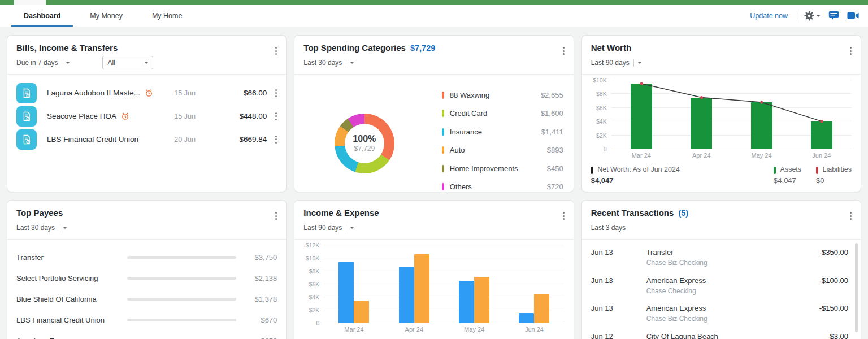  I want to click on networth-footer: Net Worth: As of Jun 2024 $4,047 Assets …, so click(721, 172).